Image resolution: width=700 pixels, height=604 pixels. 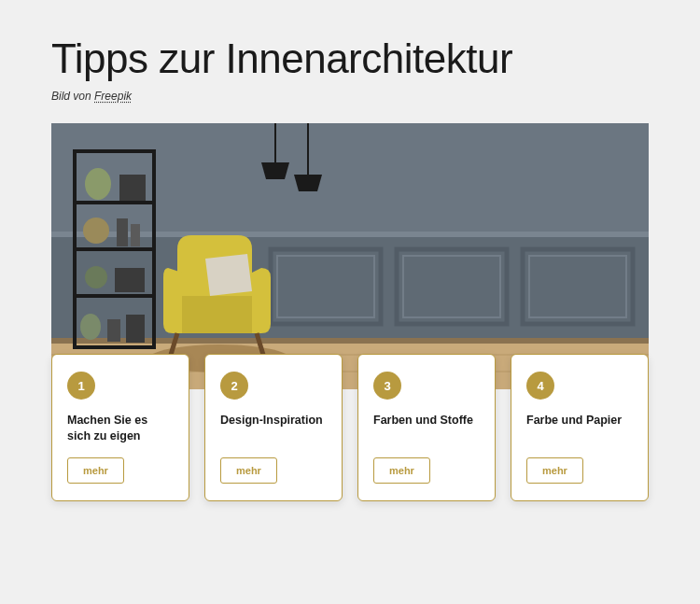 I want to click on card-title: Farben und Stoffe, so click(x=427, y=420).